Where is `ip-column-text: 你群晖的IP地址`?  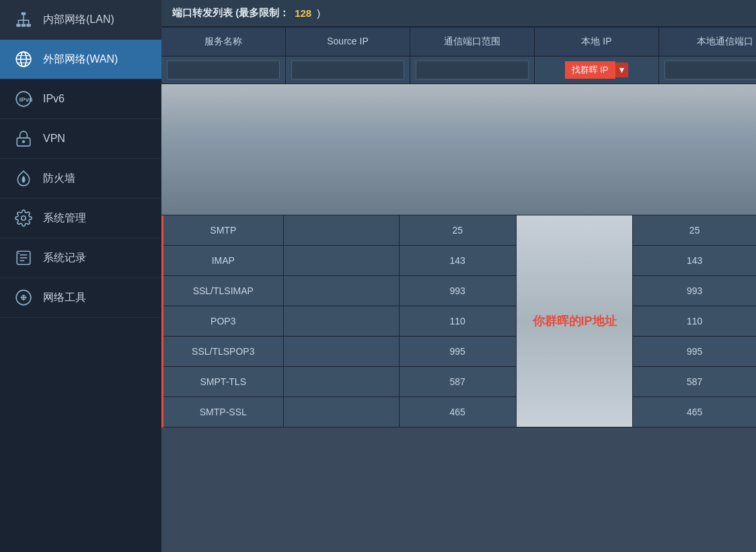
ip-column-text: 你群晖的IP地址 is located at coordinates (574, 322).